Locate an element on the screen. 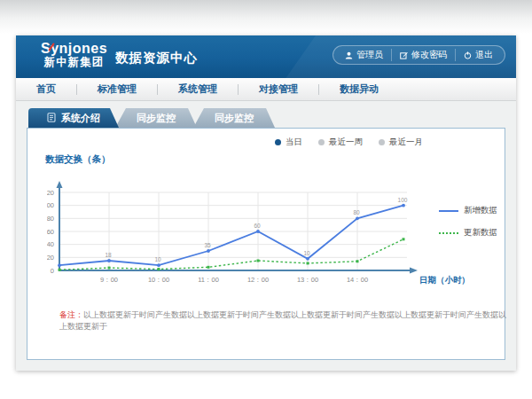 This screenshot has height=399, width=532. data-point-label: 60 is located at coordinates (257, 225).